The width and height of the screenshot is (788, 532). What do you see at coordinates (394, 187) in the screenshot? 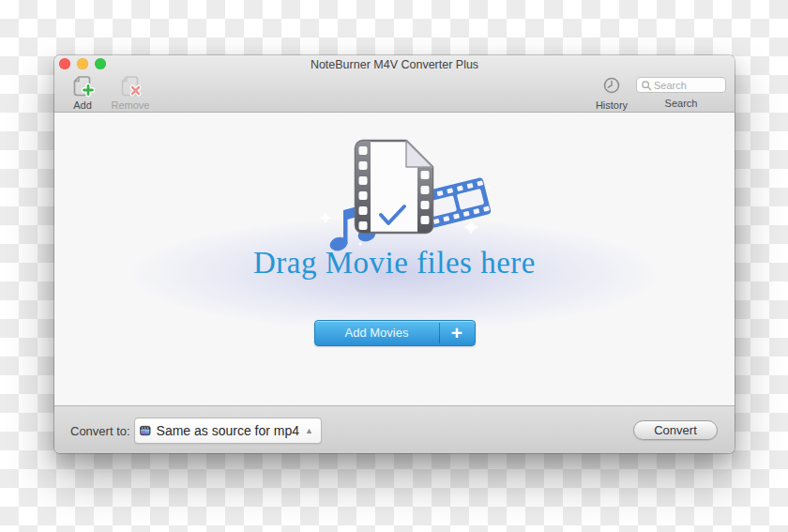
I see `movie-document-icon` at bounding box center [394, 187].